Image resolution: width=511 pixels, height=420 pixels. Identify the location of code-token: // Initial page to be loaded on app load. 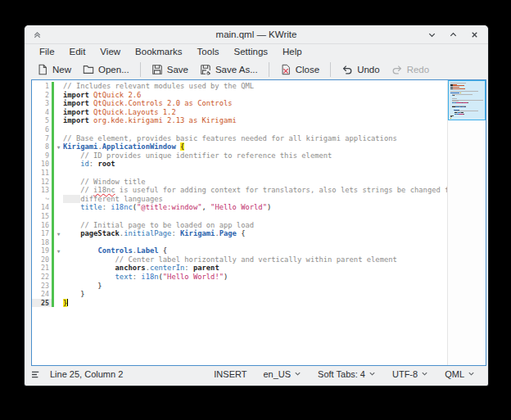
(167, 225).